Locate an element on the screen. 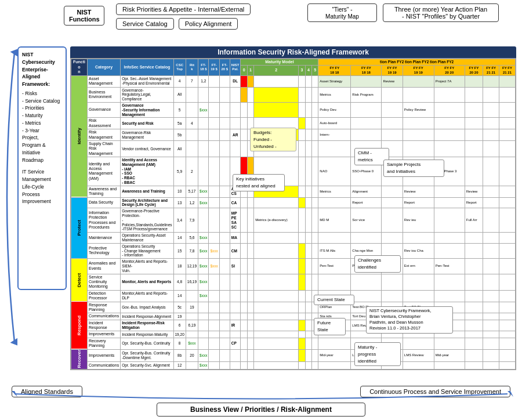  cat-improvements: Improvements is located at coordinates (104, 334).